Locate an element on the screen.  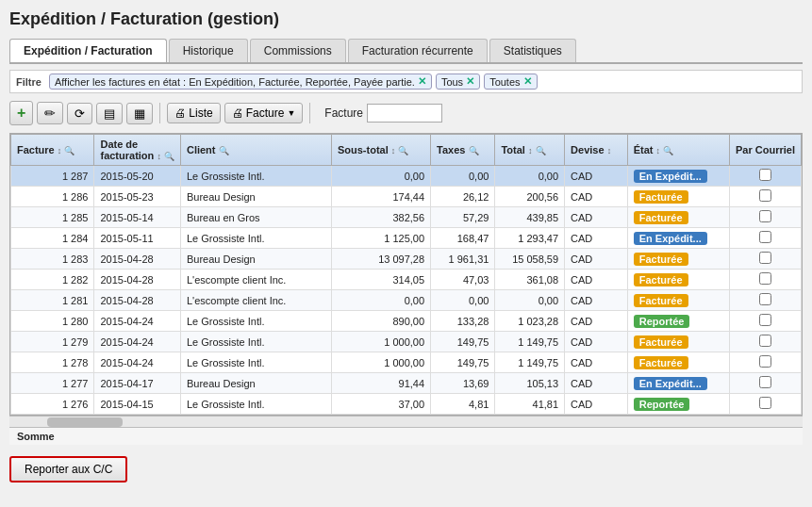
col-sous-total-label: Sous-total is located at coordinates (363, 150).